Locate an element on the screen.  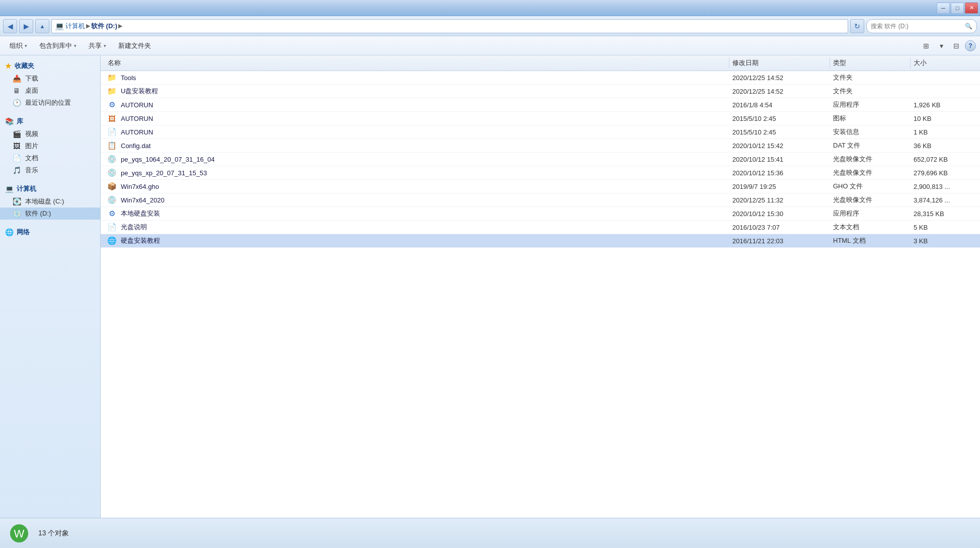
details-pane-button: ⊟ is located at coordinates (956, 46).